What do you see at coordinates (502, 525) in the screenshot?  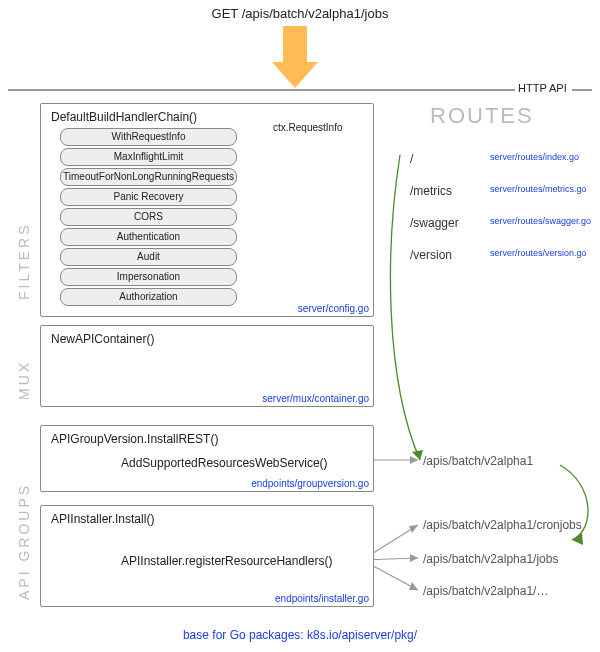 I see `installer-endpoint: /apis/batch/v2alpha1/cronjobs` at bounding box center [502, 525].